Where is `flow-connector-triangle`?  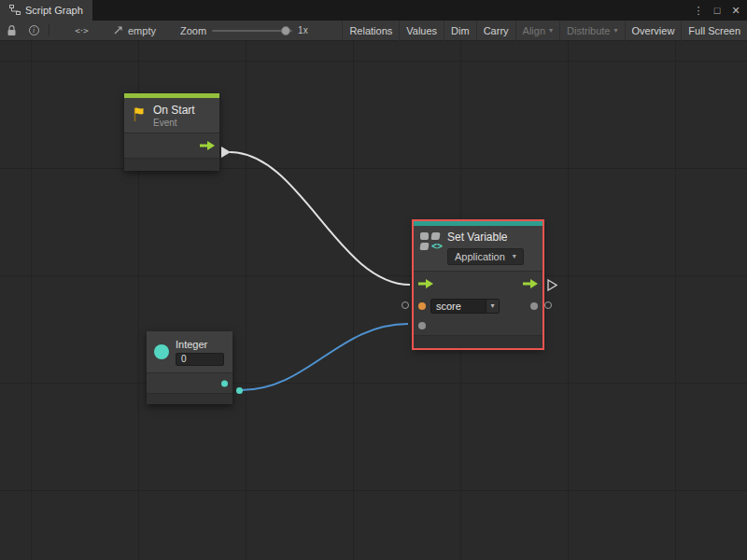 flow-connector-triangle is located at coordinates (226, 152).